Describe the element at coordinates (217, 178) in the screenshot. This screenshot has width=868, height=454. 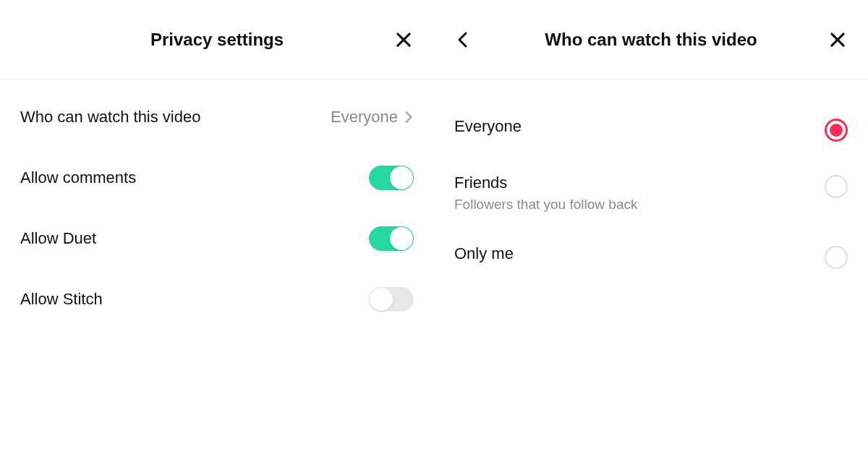
I see `allow-comments-row: Allow comments` at that location.